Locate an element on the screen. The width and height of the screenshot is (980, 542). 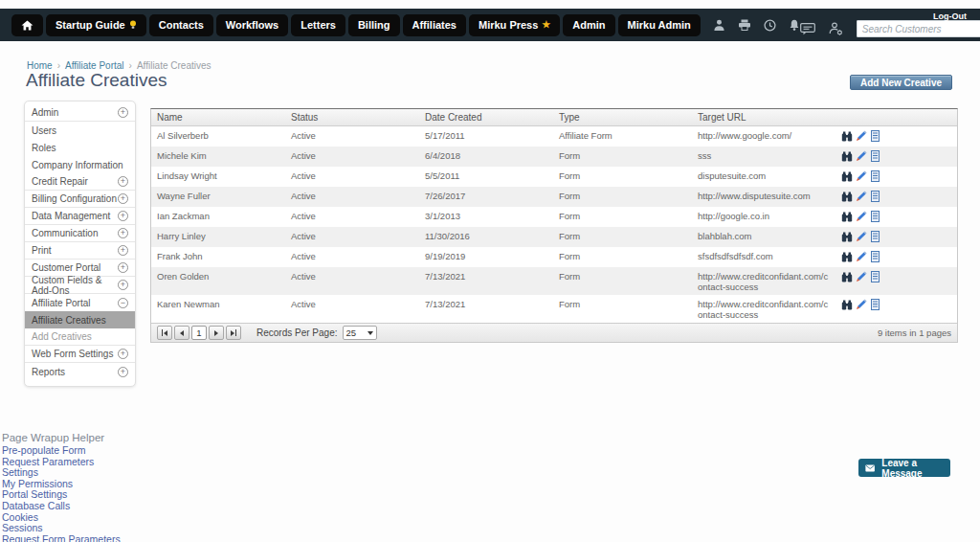
next-page-button is located at coordinates (216, 333).